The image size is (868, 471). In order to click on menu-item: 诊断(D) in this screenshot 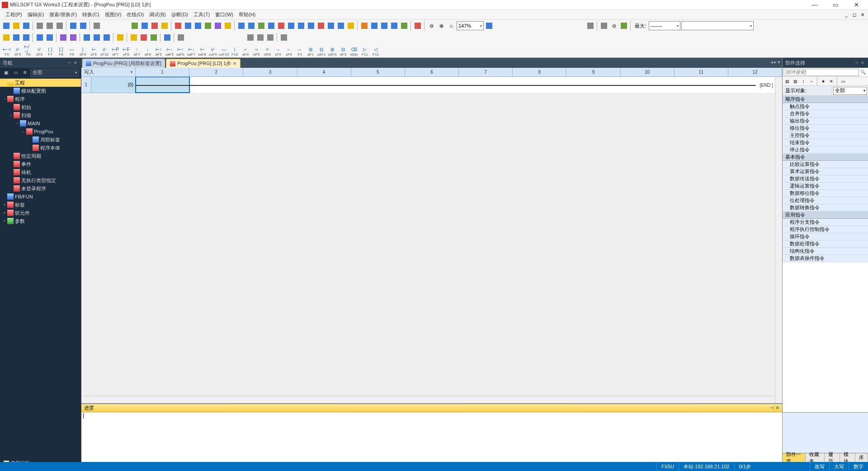, I will do `click(180, 14)`.